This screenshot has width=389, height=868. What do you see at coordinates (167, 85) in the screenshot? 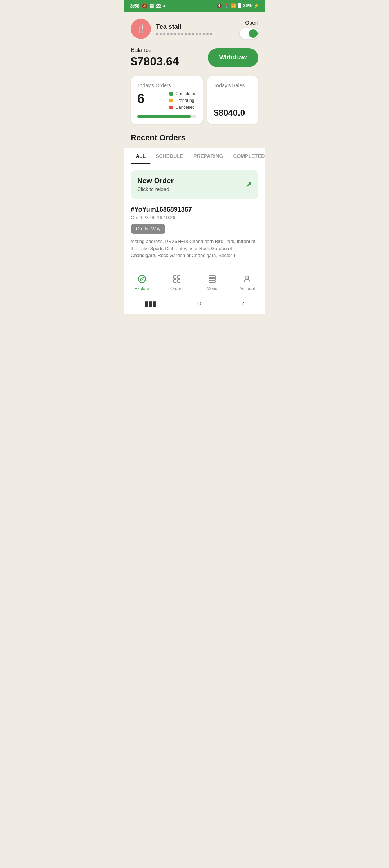
I see `orders-card-label: Today's Orders` at bounding box center [167, 85].